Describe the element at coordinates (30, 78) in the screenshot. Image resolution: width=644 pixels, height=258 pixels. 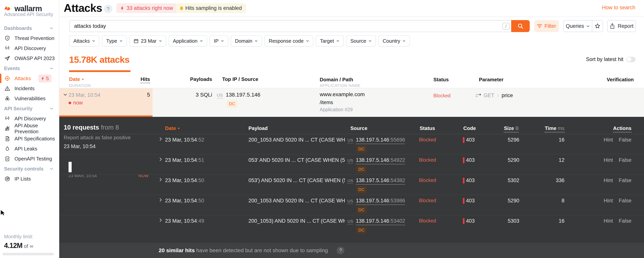
I see `sidebar-item-attacks: Attacks 5` at that location.